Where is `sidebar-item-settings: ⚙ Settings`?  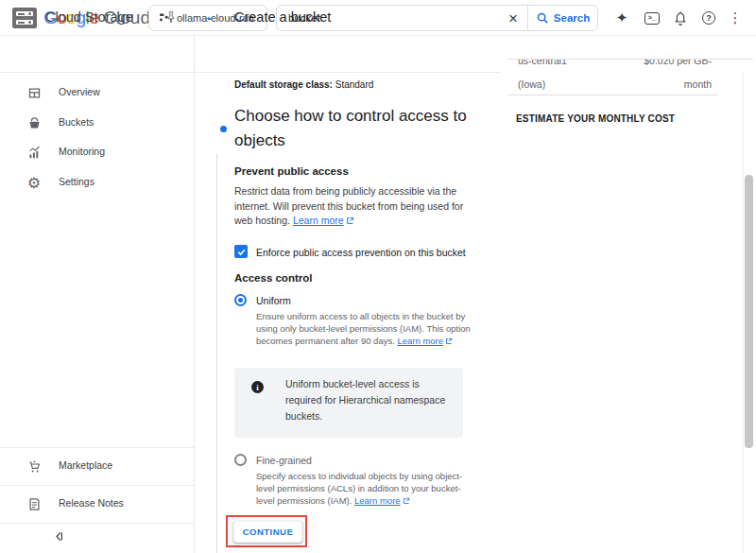 sidebar-item-settings: ⚙ Settings is located at coordinates (96, 182).